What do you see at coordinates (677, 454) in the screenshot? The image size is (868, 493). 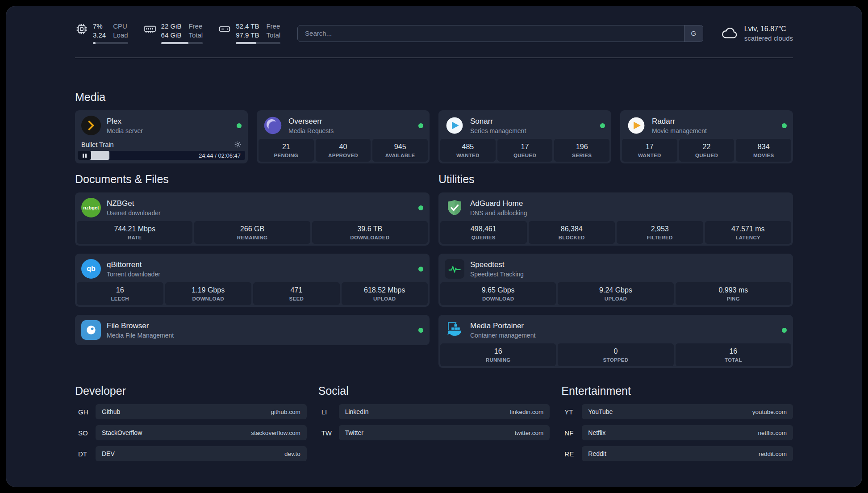 I see `bookmark-row: RE Reddit reddit.com` at bounding box center [677, 454].